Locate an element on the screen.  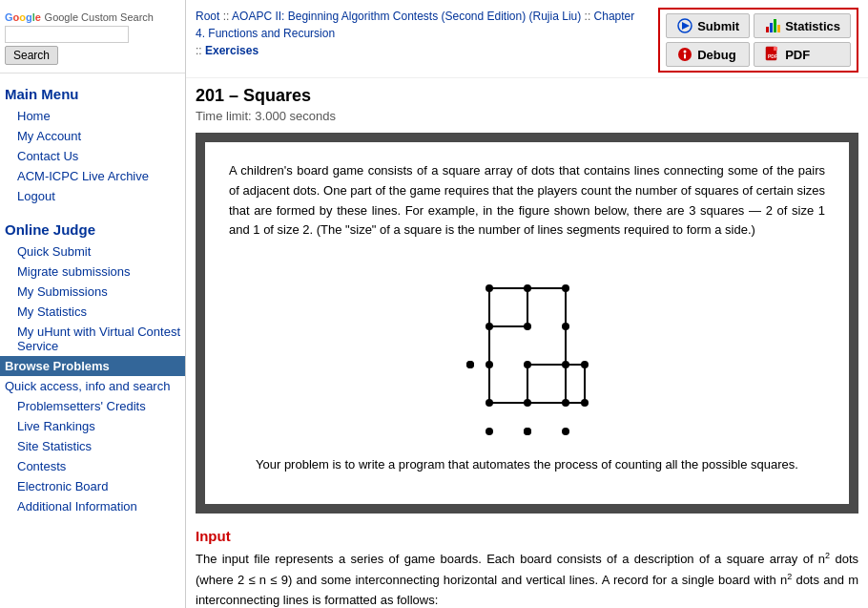
svg-text: PDF is located at coordinates (773, 56).